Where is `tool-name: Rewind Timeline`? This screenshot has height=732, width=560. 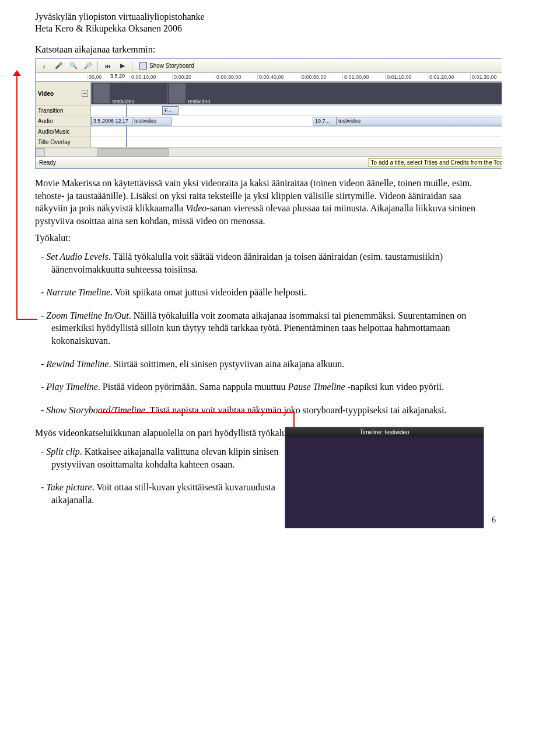
tool-name: Rewind Timeline is located at coordinates (77, 364).